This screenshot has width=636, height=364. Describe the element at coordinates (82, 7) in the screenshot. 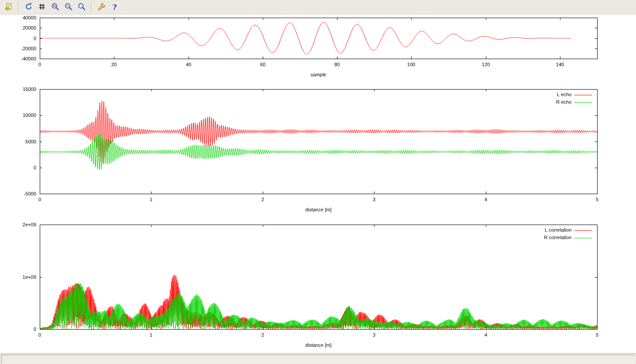

I see `zoom-reset-icon` at that location.